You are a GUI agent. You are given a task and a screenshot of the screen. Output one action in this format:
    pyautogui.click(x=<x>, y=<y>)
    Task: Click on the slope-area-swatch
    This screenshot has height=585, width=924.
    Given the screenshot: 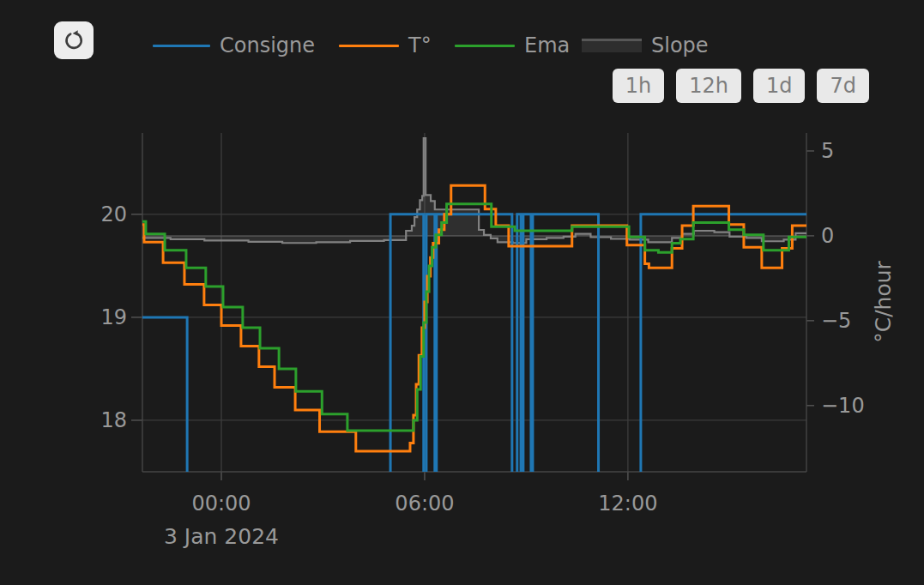 What is the action you would take?
    pyautogui.click(x=612, y=45)
    